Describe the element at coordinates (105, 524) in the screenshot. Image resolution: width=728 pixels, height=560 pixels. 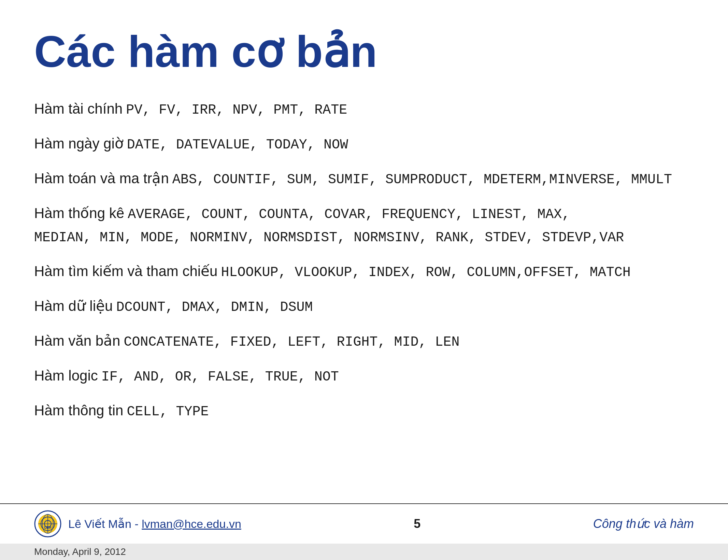
I see `author-name: Lê Viết Mẫn -` at that location.